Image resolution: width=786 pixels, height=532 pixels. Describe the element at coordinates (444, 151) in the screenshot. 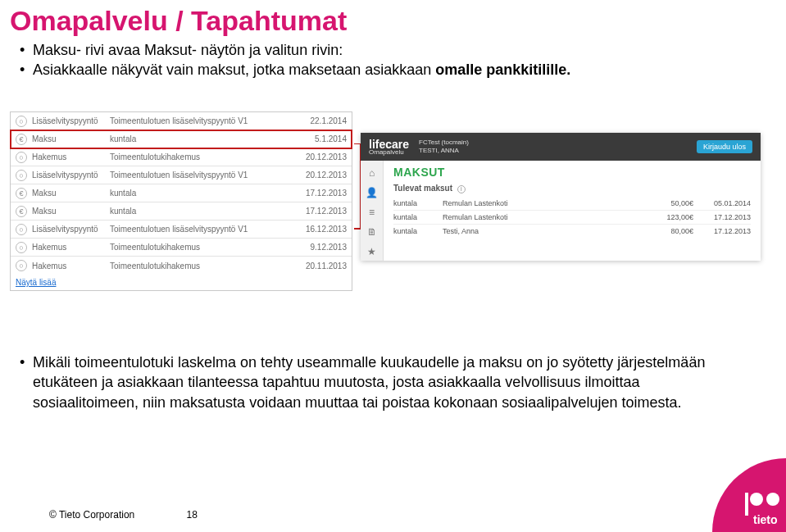

I see `meta-user: TESTI, ANNA` at that location.